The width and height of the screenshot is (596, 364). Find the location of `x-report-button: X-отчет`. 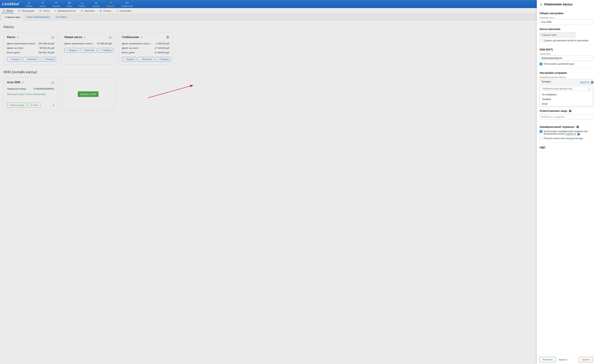

x-report-button: X-отчет is located at coordinates (34, 105).